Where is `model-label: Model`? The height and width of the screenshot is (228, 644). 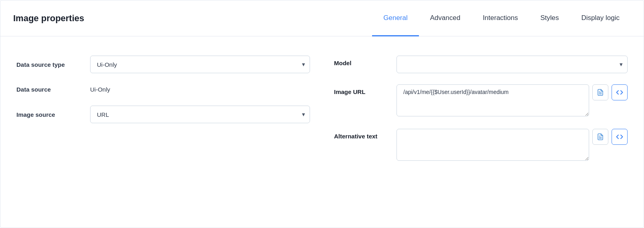 model-label: Model is located at coordinates (362, 61).